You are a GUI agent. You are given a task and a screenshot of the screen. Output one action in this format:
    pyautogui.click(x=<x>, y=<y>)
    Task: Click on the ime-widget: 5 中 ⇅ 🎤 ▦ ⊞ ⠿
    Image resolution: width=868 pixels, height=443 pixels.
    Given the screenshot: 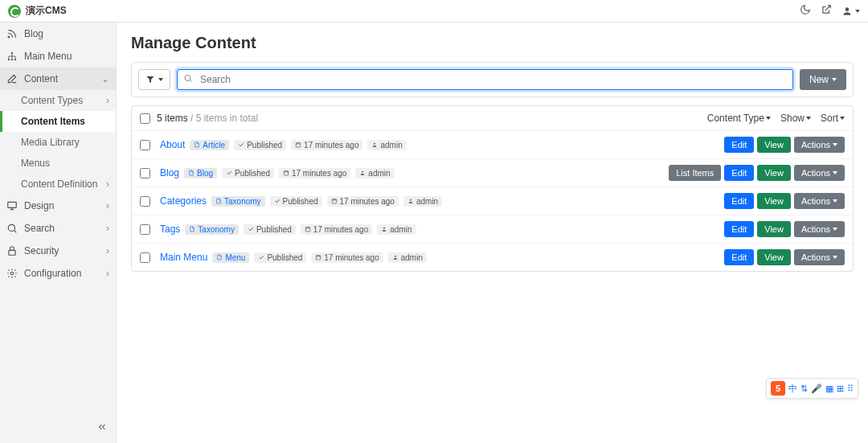 What is the action you would take?
    pyautogui.click(x=812, y=388)
    